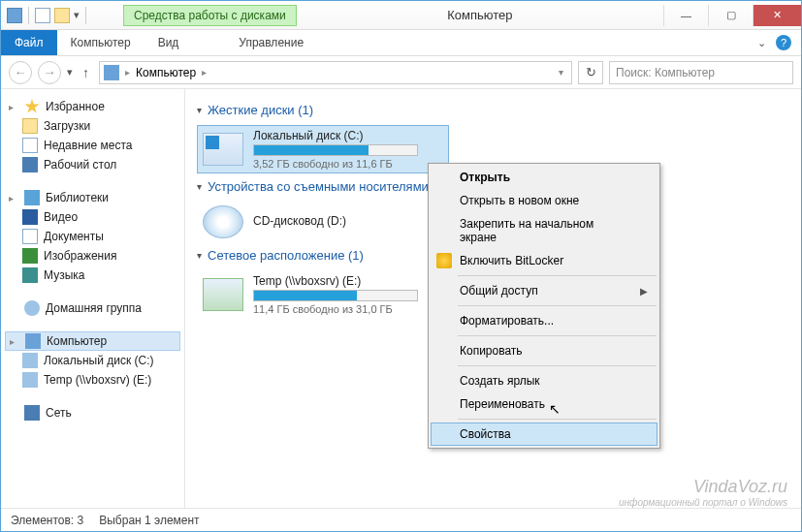 The height and width of the screenshot is (532, 802). What do you see at coordinates (15, 16) in the screenshot?
I see `app-icon` at bounding box center [15, 16].